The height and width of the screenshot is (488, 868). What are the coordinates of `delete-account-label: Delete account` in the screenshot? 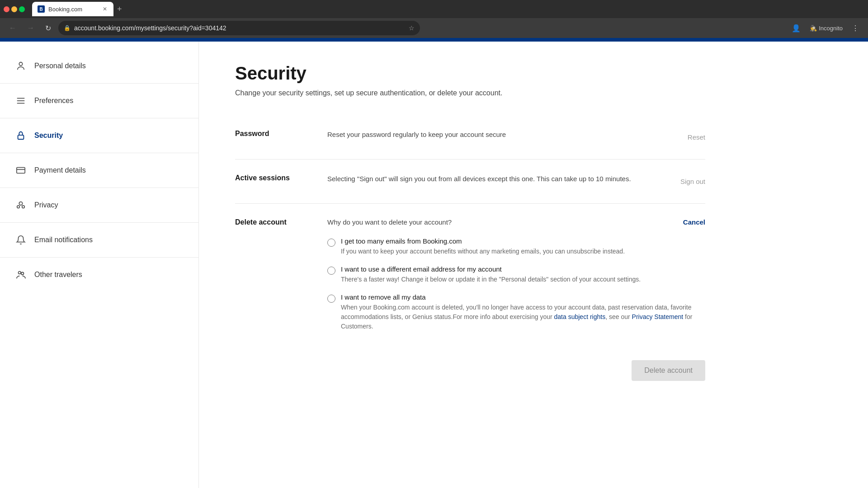 It's located at (276, 222).